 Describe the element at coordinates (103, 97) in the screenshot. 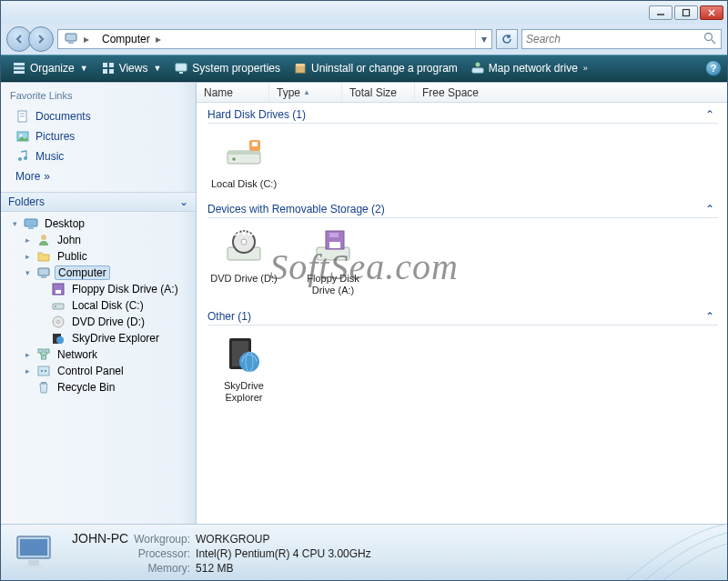

I see `favorites-header: Favorite Links` at that location.